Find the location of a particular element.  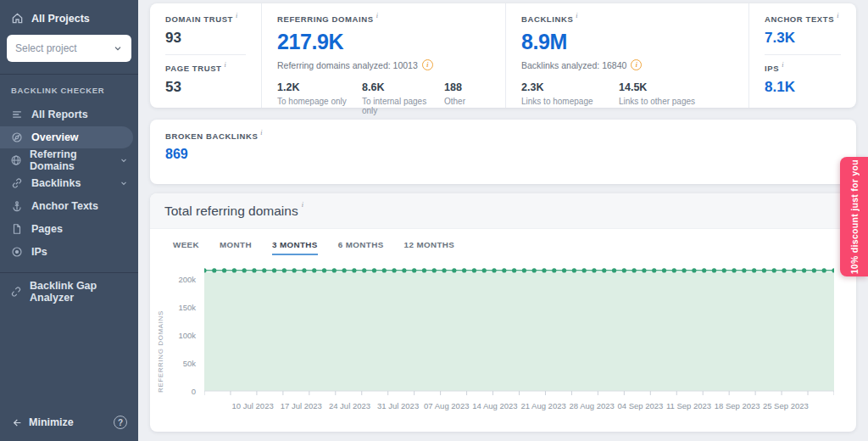

help-icon: ? is located at coordinates (120, 422).